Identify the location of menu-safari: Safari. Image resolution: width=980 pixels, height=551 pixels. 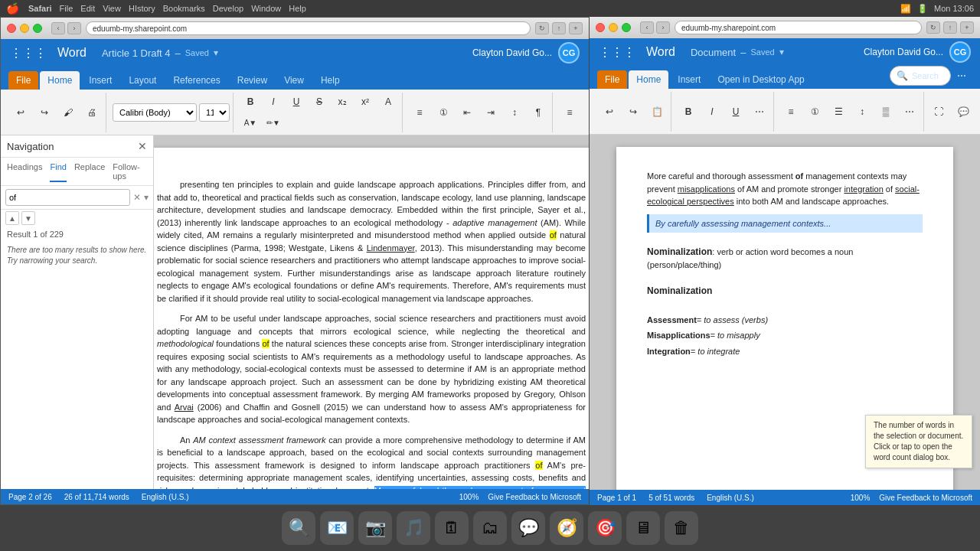
(40, 8).